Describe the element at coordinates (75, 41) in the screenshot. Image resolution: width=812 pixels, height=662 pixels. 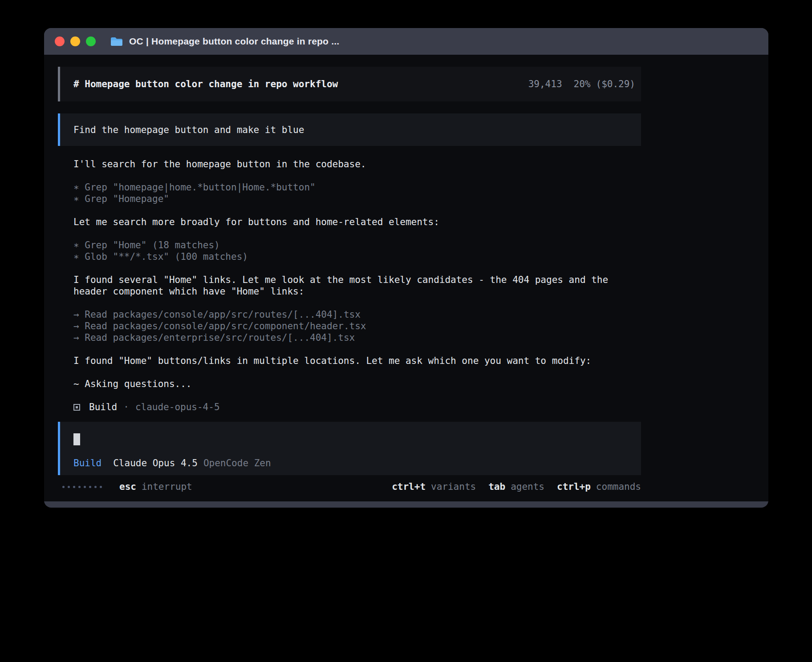
I see `traffic-lights` at that location.